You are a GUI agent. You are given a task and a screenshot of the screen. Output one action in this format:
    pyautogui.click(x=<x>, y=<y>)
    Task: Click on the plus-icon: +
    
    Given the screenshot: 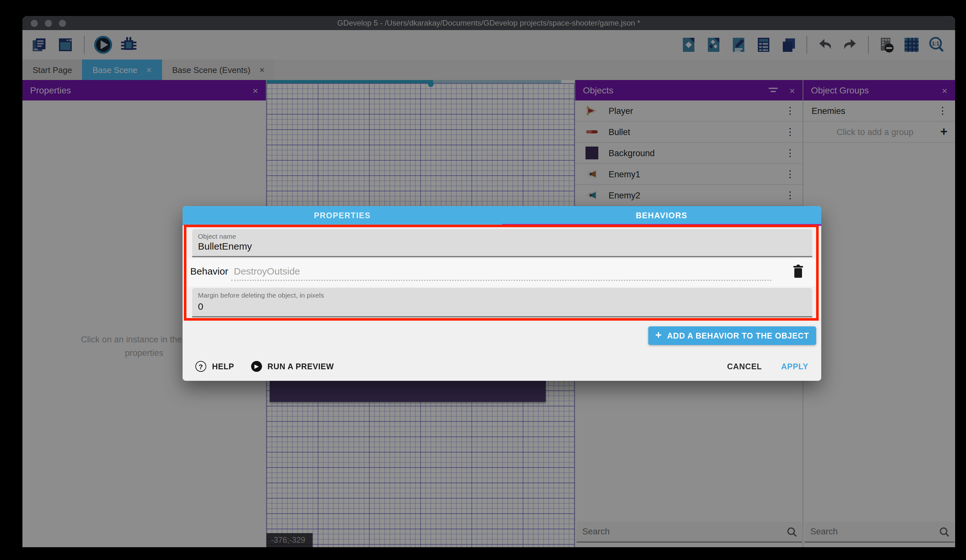 What is the action you would take?
    pyautogui.click(x=659, y=336)
    